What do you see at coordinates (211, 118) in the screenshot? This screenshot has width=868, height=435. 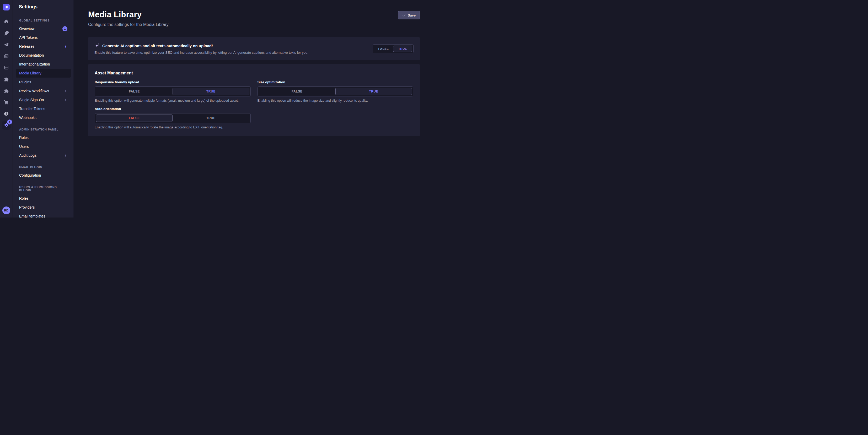 I see `auto-orientation-true-option: TRUE` at bounding box center [211, 118].